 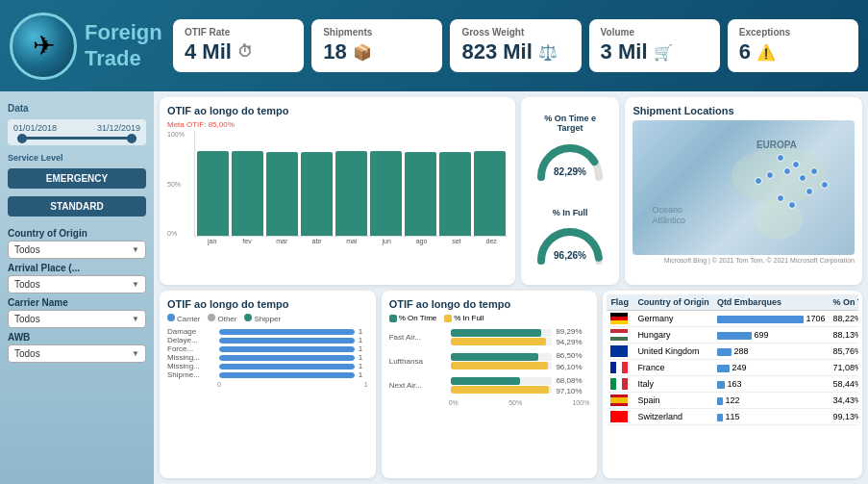 What do you see at coordinates (27, 285) in the screenshot?
I see `filter-value-arrival_place: Todos` at bounding box center [27, 285].